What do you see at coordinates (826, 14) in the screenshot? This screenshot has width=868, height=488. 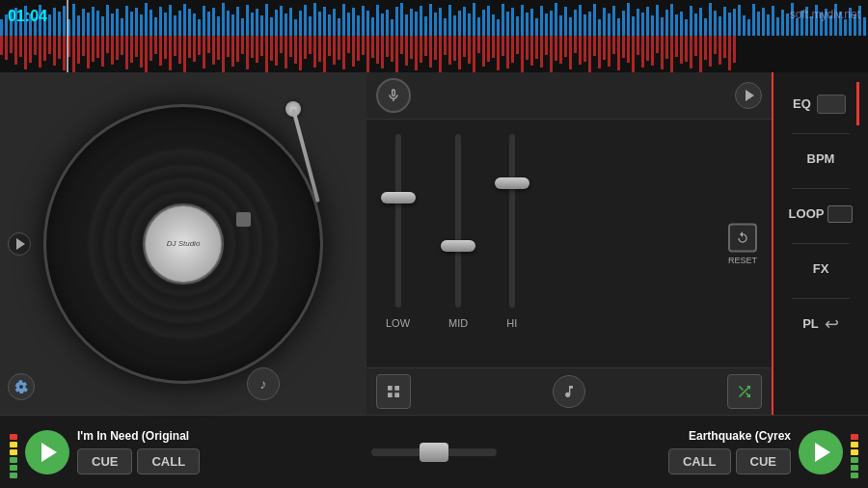 I see `watermark: soft.mydiv.net` at bounding box center [826, 14].